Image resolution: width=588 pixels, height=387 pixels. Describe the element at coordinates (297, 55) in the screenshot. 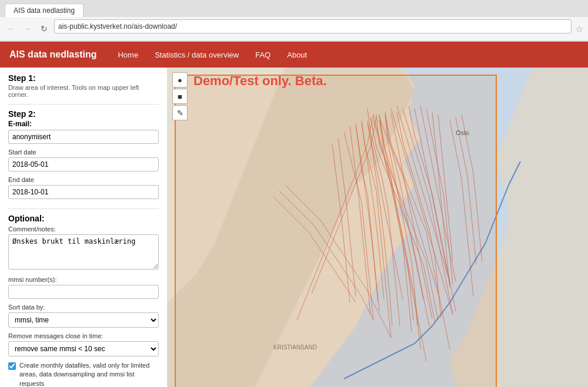

I see `nav-about: About` at that location.